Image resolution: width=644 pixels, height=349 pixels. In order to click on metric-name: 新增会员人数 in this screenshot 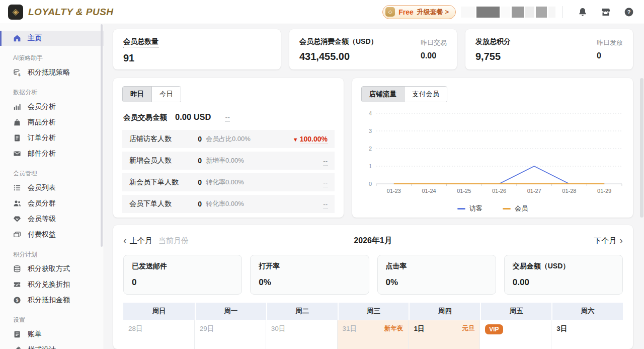, I will do `click(163, 161)`.